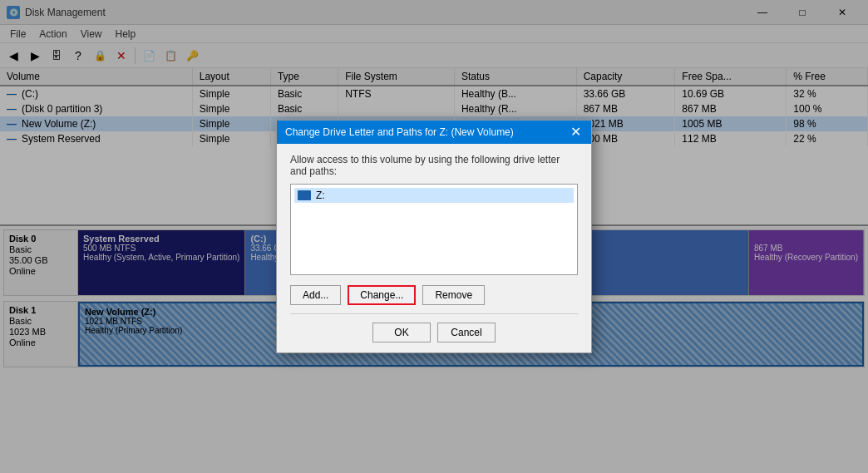 The width and height of the screenshot is (868, 473). What do you see at coordinates (434, 132) in the screenshot?
I see `modal-titlebar: Change Drive Letter and Paths for Z: (Ne…` at bounding box center [434, 132].